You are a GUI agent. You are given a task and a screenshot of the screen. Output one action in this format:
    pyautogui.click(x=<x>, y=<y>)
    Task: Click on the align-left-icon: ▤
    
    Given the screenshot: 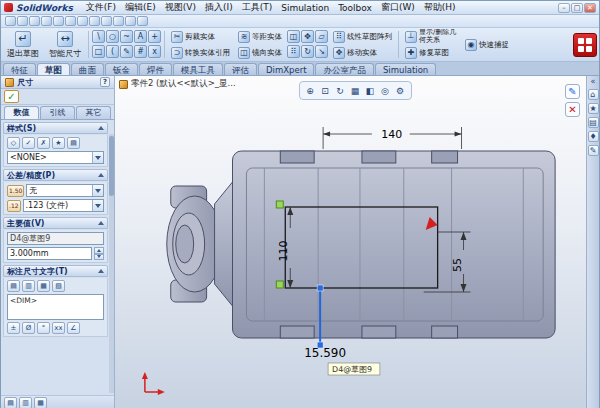 What is the action you would take?
    pyautogui.click(x=14, y=286)
    